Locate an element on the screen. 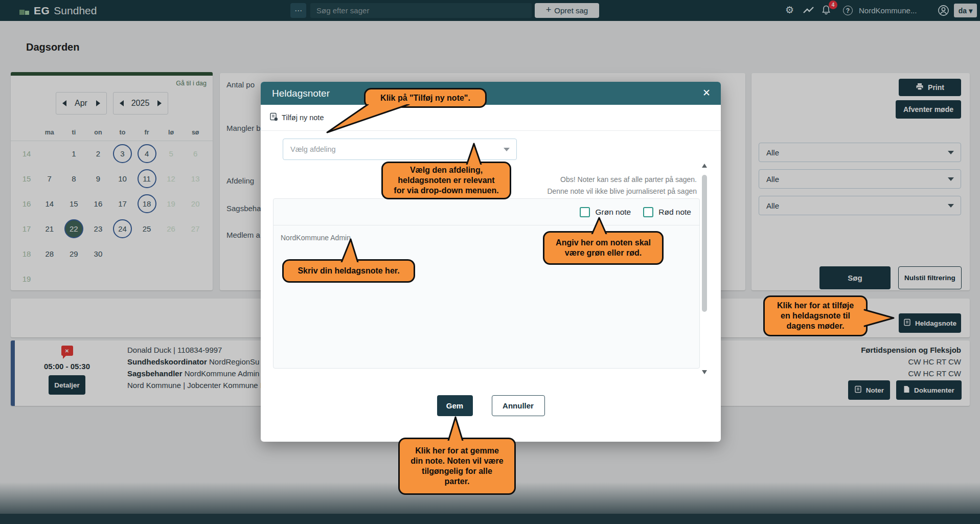  note-color-row: Grøn note Rød note is located at coordinates (487, 212).